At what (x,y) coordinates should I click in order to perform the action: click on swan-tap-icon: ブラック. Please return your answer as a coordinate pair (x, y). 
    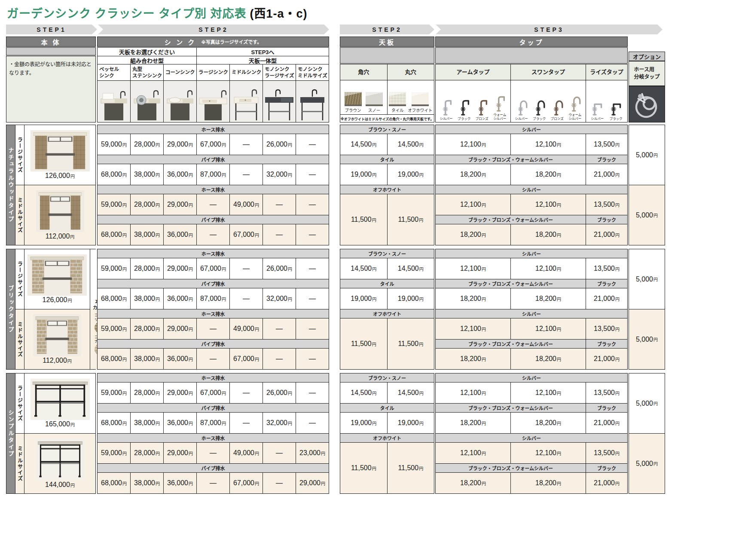
    Looking at the image, I should click on (539, 108).